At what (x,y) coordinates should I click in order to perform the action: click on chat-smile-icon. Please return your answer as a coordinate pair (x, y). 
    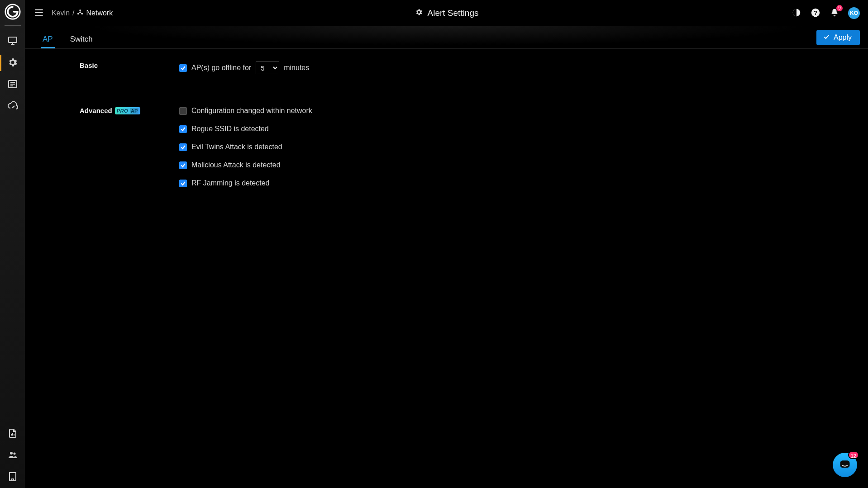
    Looking at the image, I should click on (845, 465).